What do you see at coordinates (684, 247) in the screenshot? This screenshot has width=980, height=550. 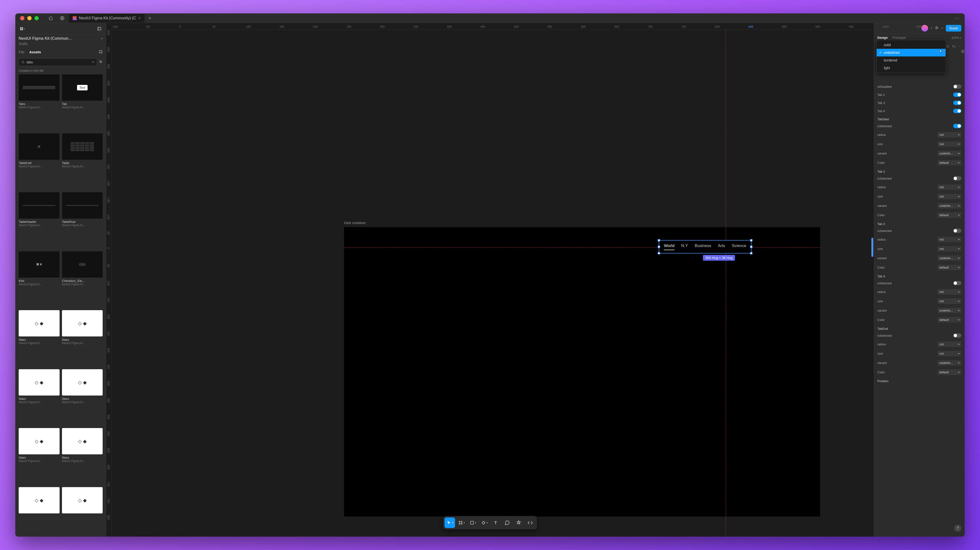 I see `tab-ny: N.Y` at bounding box center [684, 247].